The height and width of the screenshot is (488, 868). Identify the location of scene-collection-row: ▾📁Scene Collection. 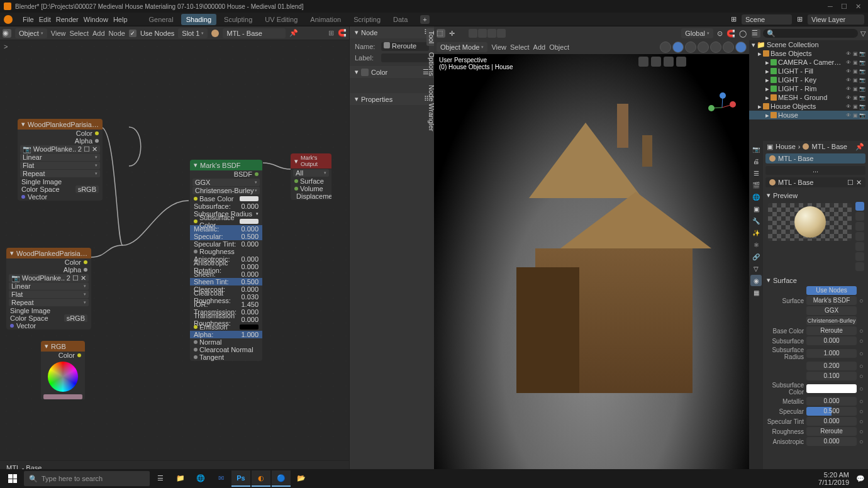
(809, 45).